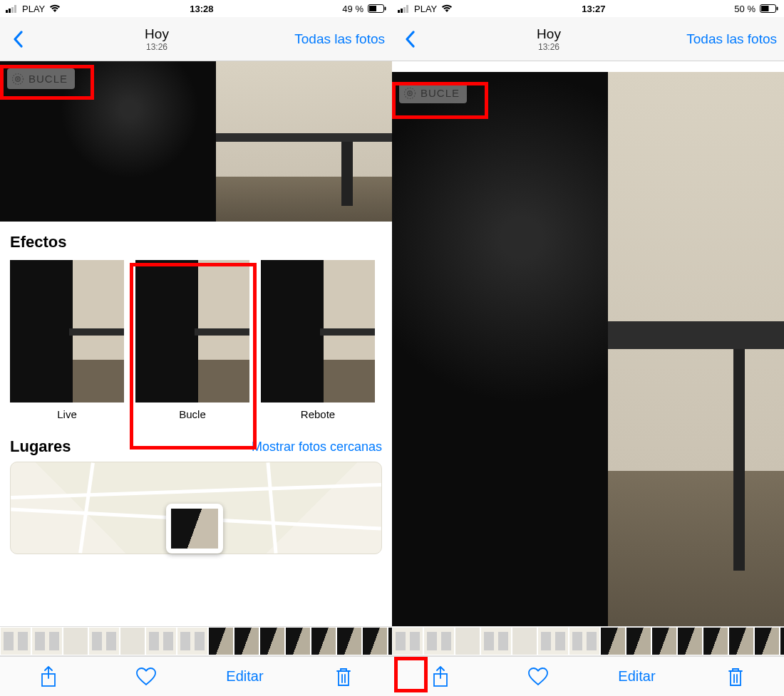  What do you see at coordinates (588, 39) in the screenshot?
I see `nav-bar: Hoy 13:26 Todas las fotos` at bounding box center [588, 39].